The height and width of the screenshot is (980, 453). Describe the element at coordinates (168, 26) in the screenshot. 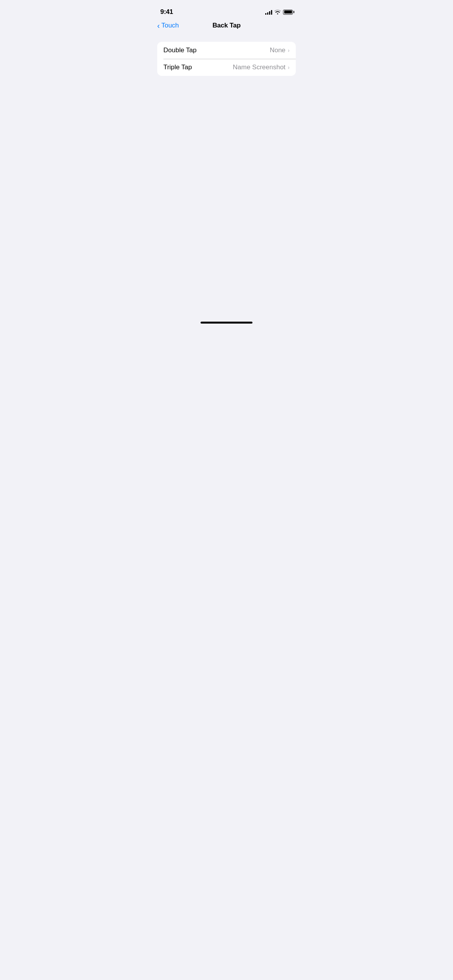

I see `back-button: ‹ Touch` at that location.